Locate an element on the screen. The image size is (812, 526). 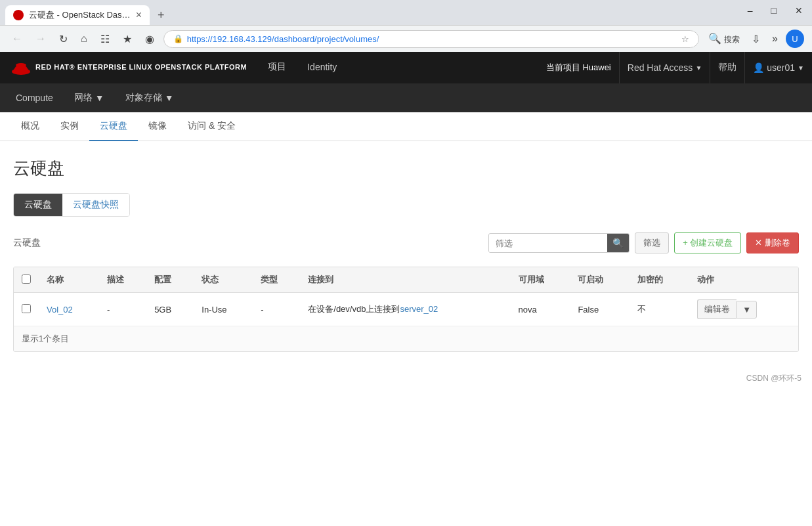
row-name: Vol_02 is located at coordinates (69, 310).